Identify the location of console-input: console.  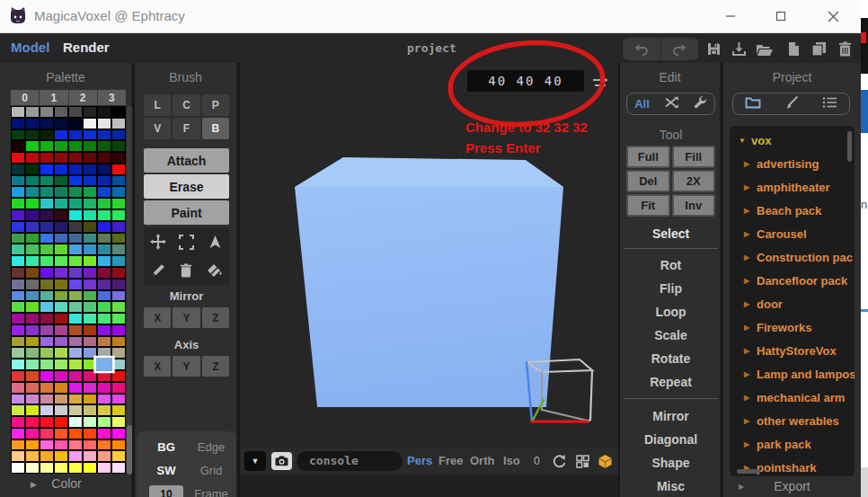
(350, 461).